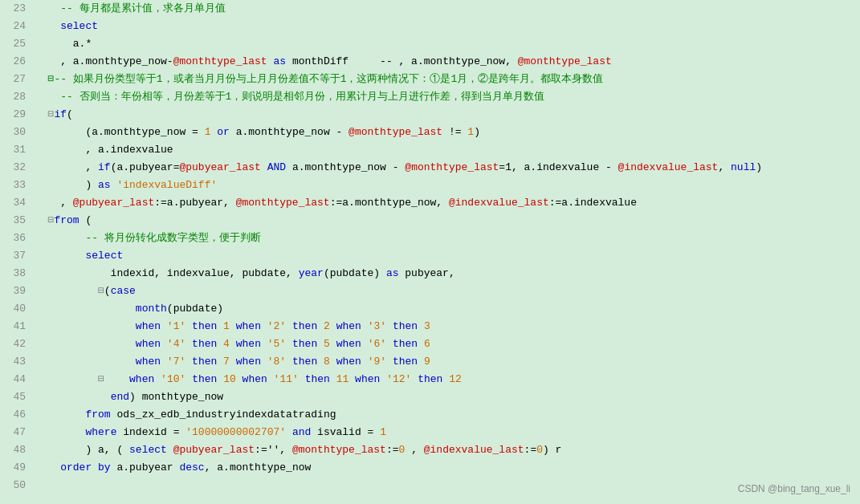  Describe the element at coordinates (16, 62) in the screenshot. I see `line-number: 26` at that location.